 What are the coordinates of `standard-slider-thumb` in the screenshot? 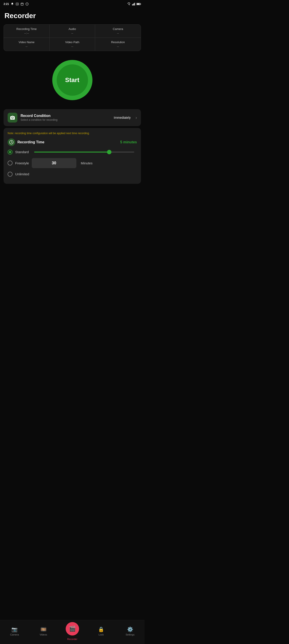 It's located at (109, 152).